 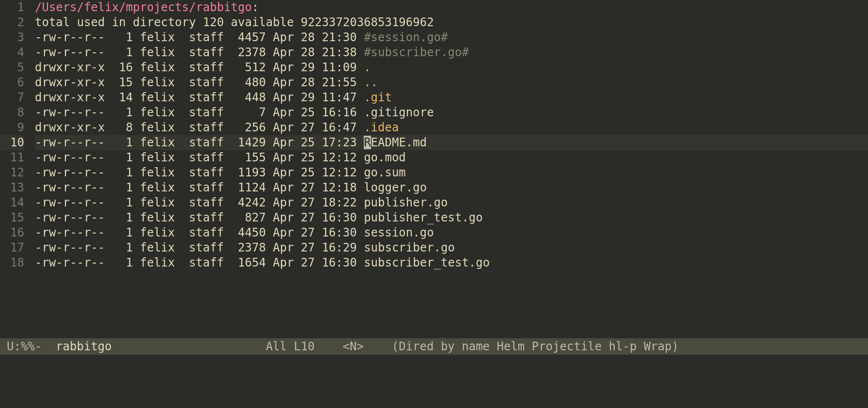 What do you see at coordinates (200, 97) in the screenshot?
I see `dired-entry-meta: drwxr-xr-x 14 felix staff 448 Apr 29 11:…` at bounding box center [200, 97].